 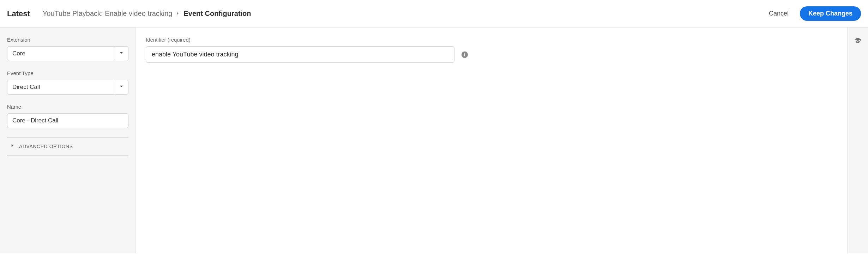 I want to click on extension-field: Extension Core, so click(x=68, y=49).